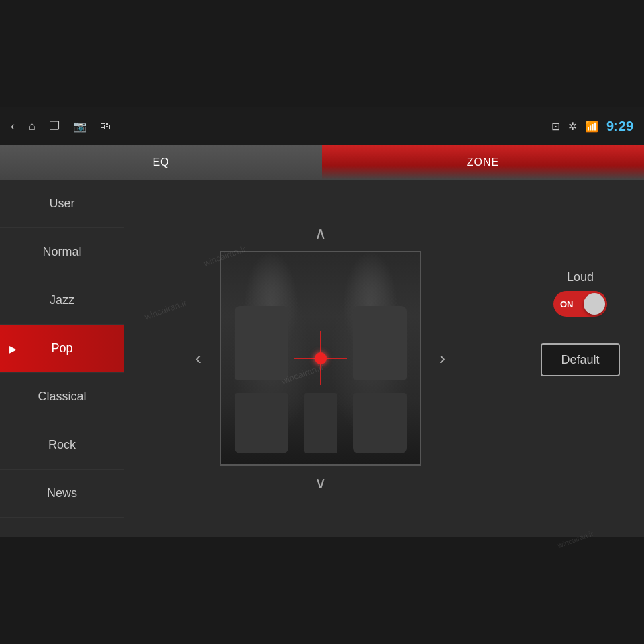  Describe the element at coordinates (166, 310) in the screenshot. I see `watermark-center: wincairan.ir` at that location.